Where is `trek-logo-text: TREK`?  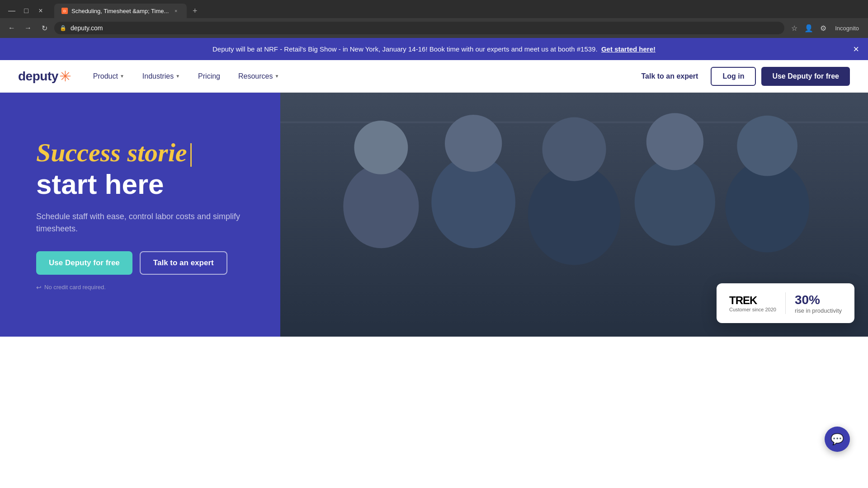
trek-logo-text: TREK is located at coordinates (743, 300).